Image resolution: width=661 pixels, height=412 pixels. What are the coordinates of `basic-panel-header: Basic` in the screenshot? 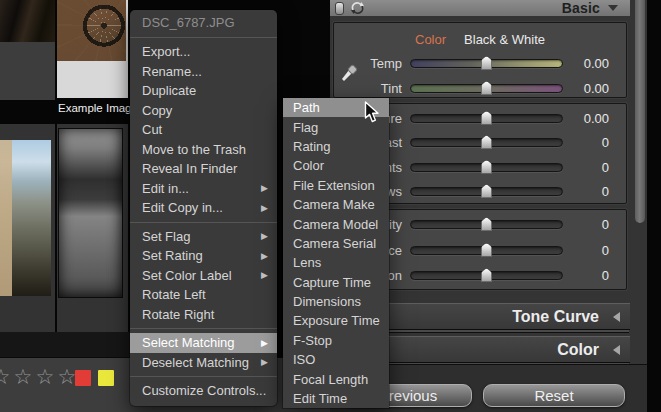 It's located at (480, 8).